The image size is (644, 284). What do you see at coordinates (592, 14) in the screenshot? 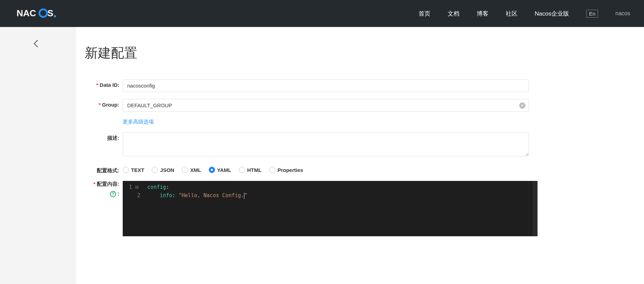
I see `lang-switch: En` at bounding box center [592, 14].